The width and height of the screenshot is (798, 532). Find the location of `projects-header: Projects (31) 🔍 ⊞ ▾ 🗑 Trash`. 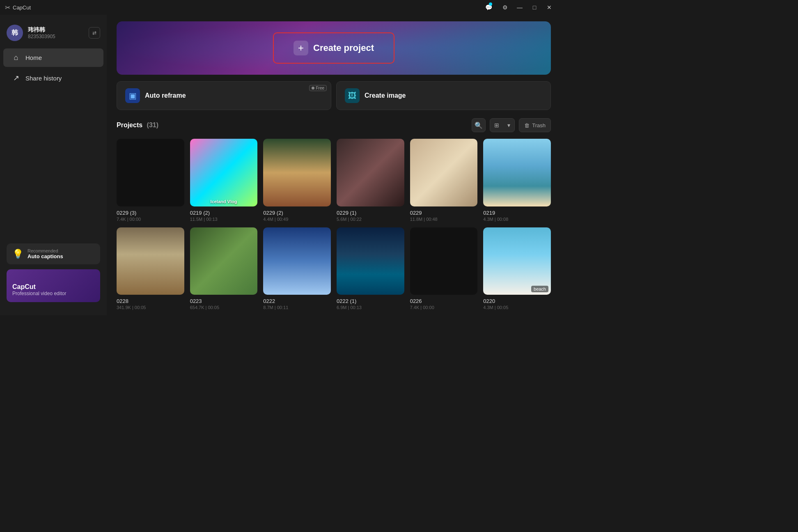

projects-header: Projects (31) 🔍 ⊞ ▾ 🗑 Trash is located at coordinates (334, 125).